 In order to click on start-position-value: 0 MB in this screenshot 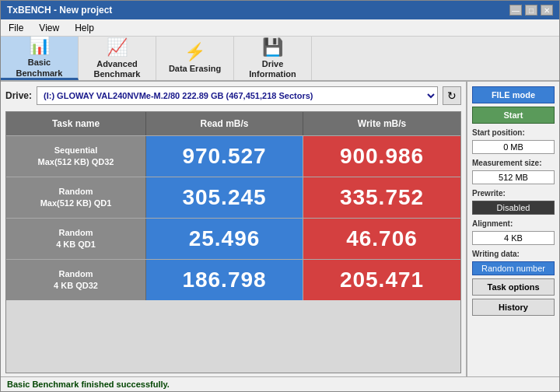, I will do `click(513, 147)`.